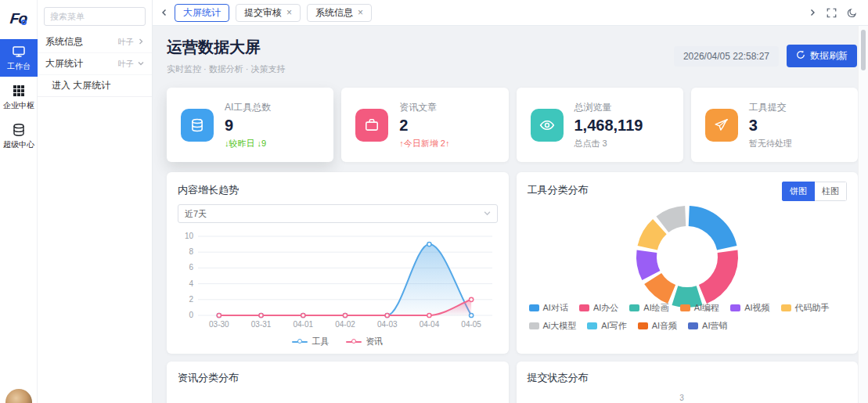  I want to click on legend-item: AI绘画, so click(649, 308).